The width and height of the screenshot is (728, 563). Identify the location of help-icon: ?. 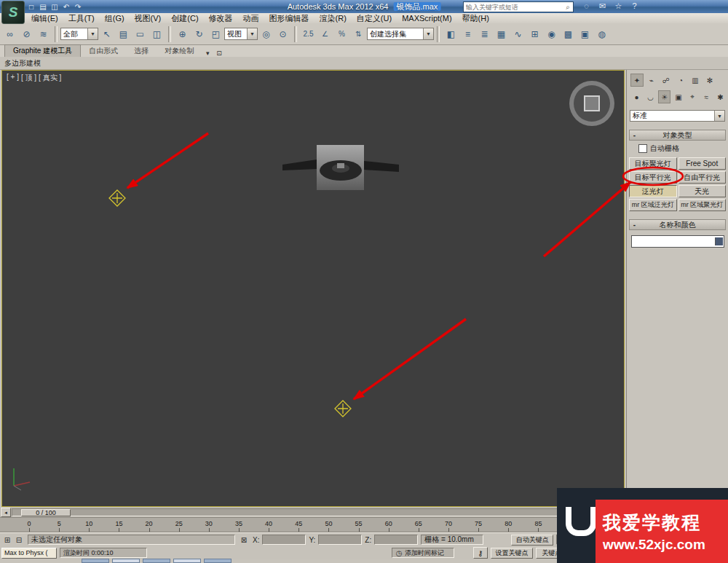
(635, 6).